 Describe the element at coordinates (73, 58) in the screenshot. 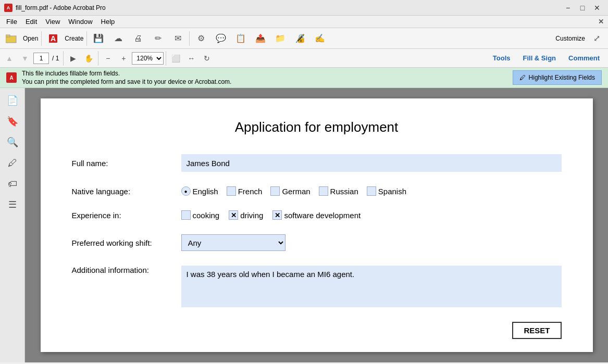

I see `cursor-tool: ▶` at that location.